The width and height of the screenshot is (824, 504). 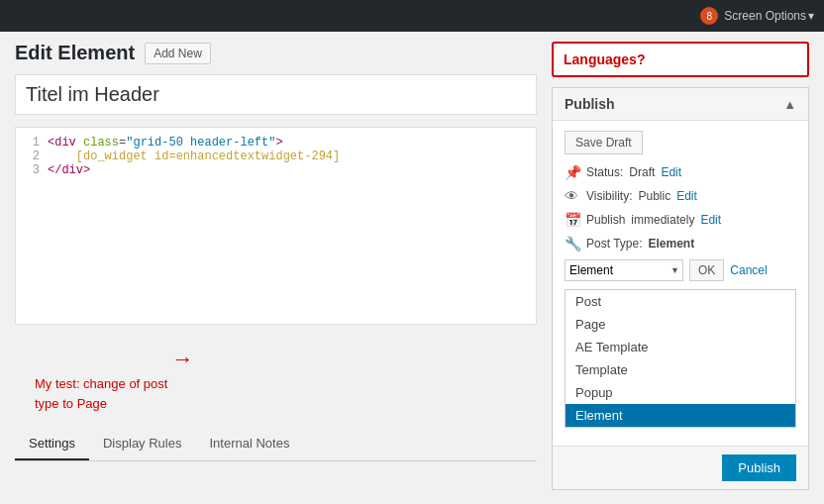 I want to click on publish-time-row: 📅 Publish immediately Edit, so click(x=680, y=220).